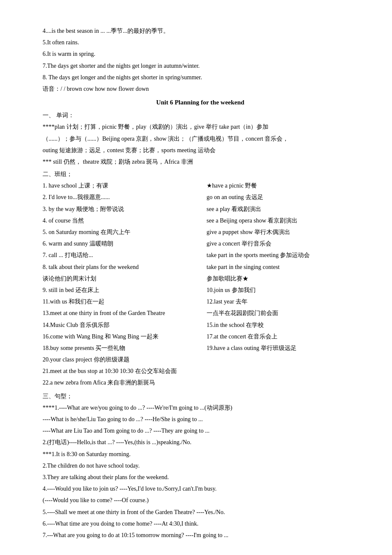 This screenshot has width=392, height=555. What do you see at coordinates (200, 162) in the screenshot?
I see `section1-line4: *** still 仍然， theatre 戏院；剧场 zebra 斑马，Afr…` at bounding box center [200, 162].